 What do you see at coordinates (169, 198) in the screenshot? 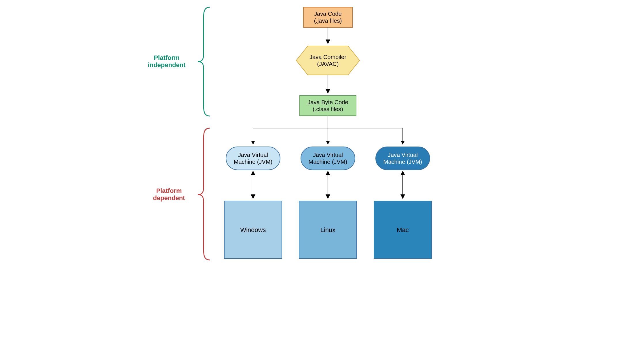
I see `platform-dependent-label-2: dependent` at bounding box center [169, 198].